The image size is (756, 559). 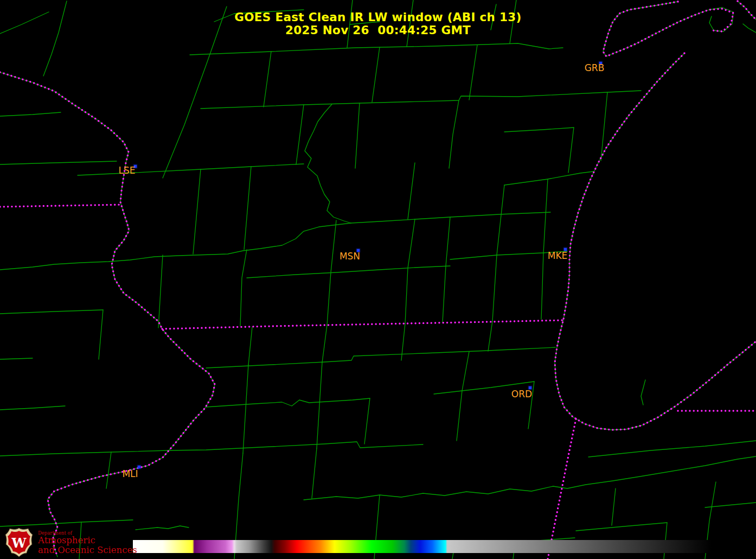 What do you see at coordinates (88, 550) in the screenshot?
I see `logo-name-line-2: and Oceanic Sciences` at bounding box center [88, 550].